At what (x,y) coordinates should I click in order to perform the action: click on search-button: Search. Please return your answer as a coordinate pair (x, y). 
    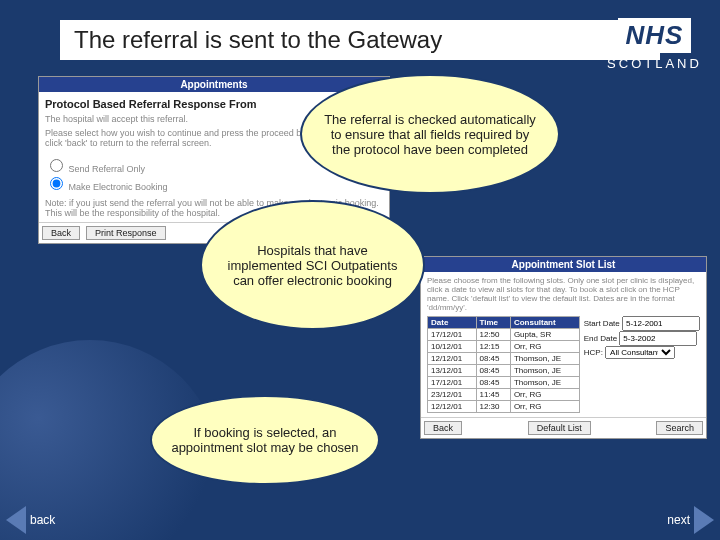
    Looking at the image, I should click on (680, 428).